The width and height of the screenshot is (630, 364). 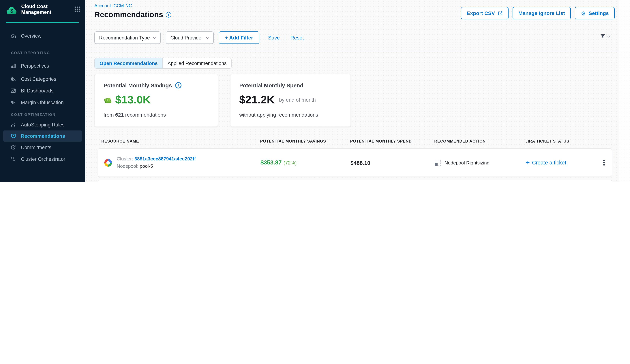 I want to click on recommendations-icon, so click(x=13, y=136).